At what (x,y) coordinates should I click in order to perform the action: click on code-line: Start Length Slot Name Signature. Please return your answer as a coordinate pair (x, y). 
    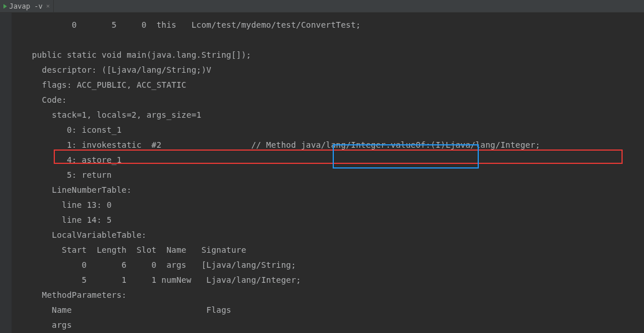
    Looking at the image, I should click on (134, 250).